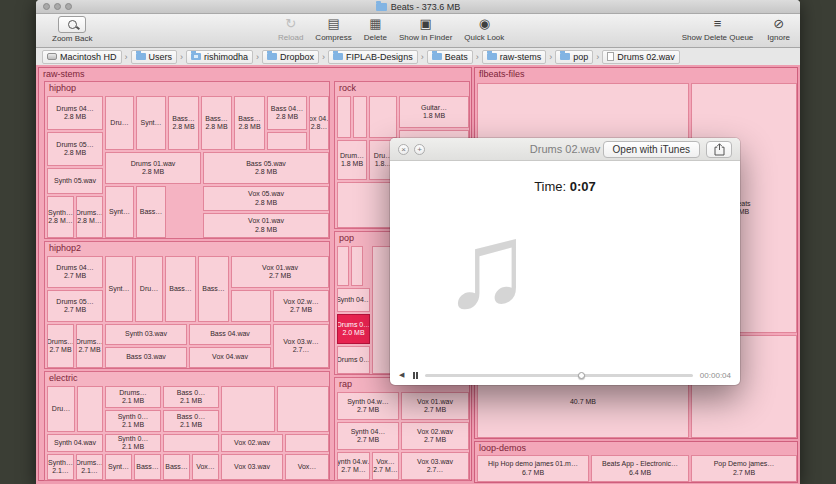 This screenshot has width=836, height=484. Describe the element at coordinates (75, 272) in the screenshot. I see `treemap-cell-drums-04: Drums 04…2.7 MB` at that location.